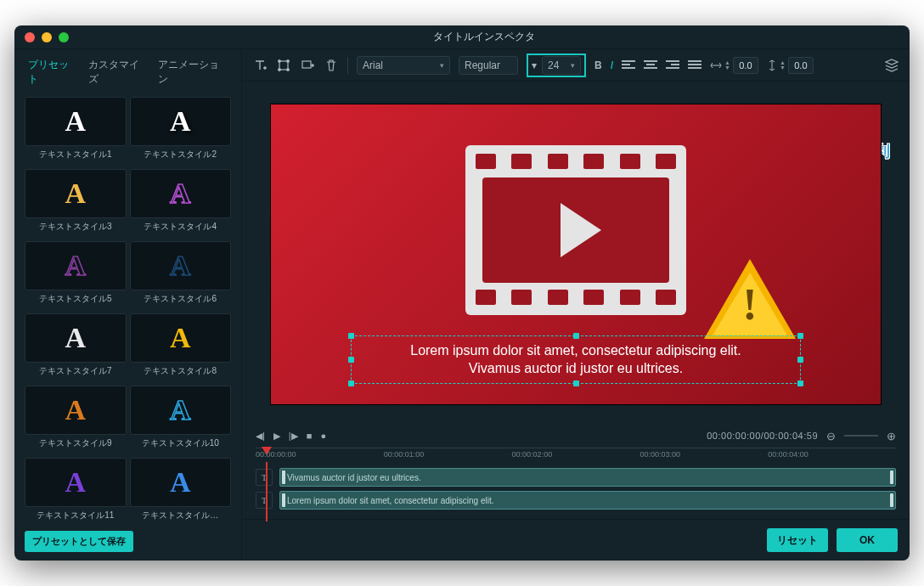 The width and height of the screenshot is (924, 586). Describe the element at coordinates (47, 37) in the screenshot. I see `window-controls` at that location.